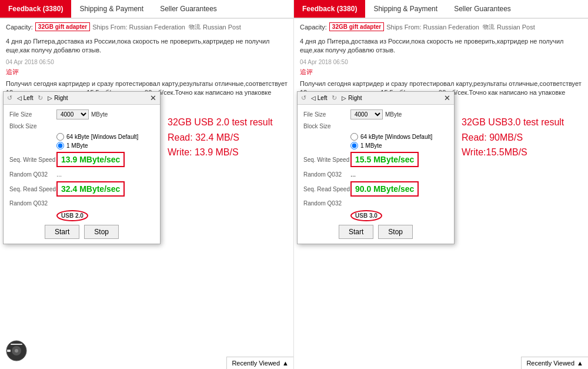 This screenshot has width=588, height=369. What do you see at coordinates (105, 137) in the screenshot?
I see `radio-64k-left: 64 kByte [Windows Default]` at bounding box center [105, 137].